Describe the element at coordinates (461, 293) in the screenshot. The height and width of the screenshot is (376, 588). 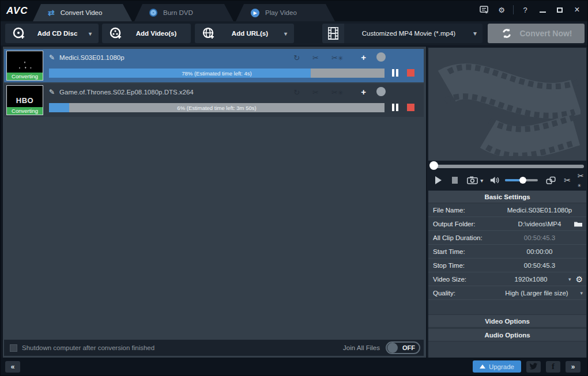
I see `setting-label: Quality:` at that location.